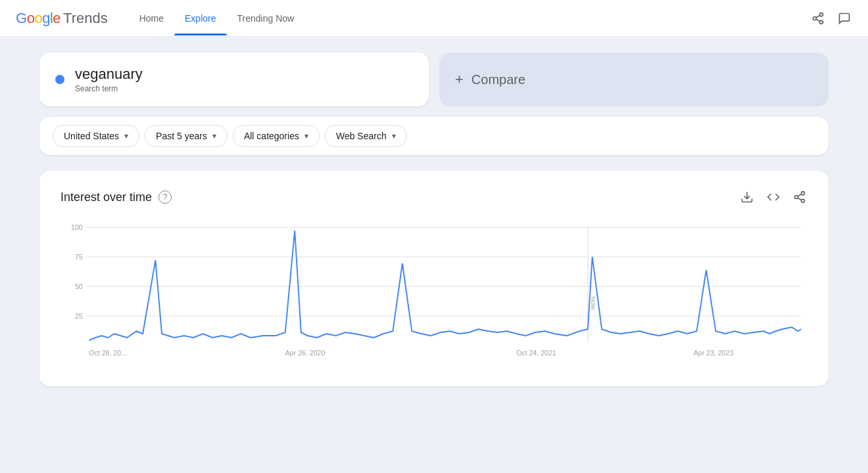 The height and width of the screenshot is (473, 868). I want to click on feedback-icon, so click(844, 18).